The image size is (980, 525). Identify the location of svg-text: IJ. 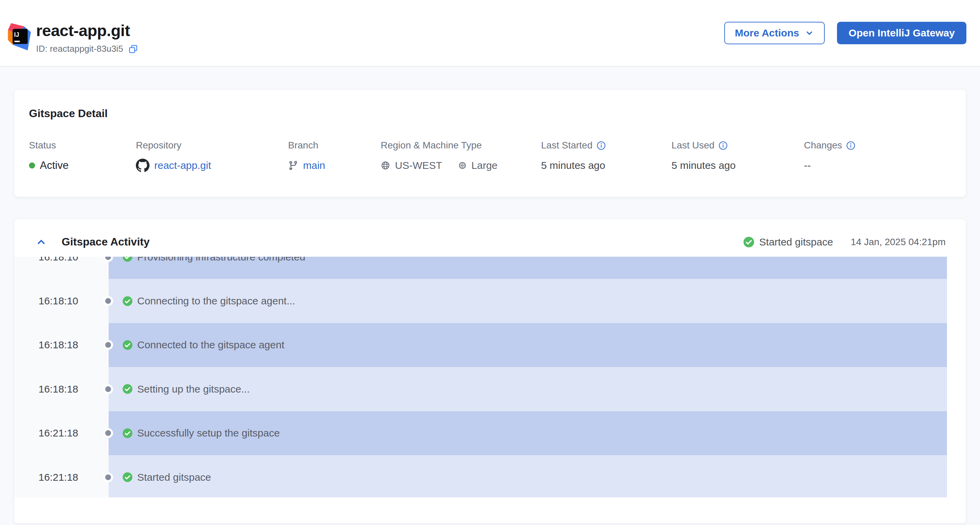
(17, 35).